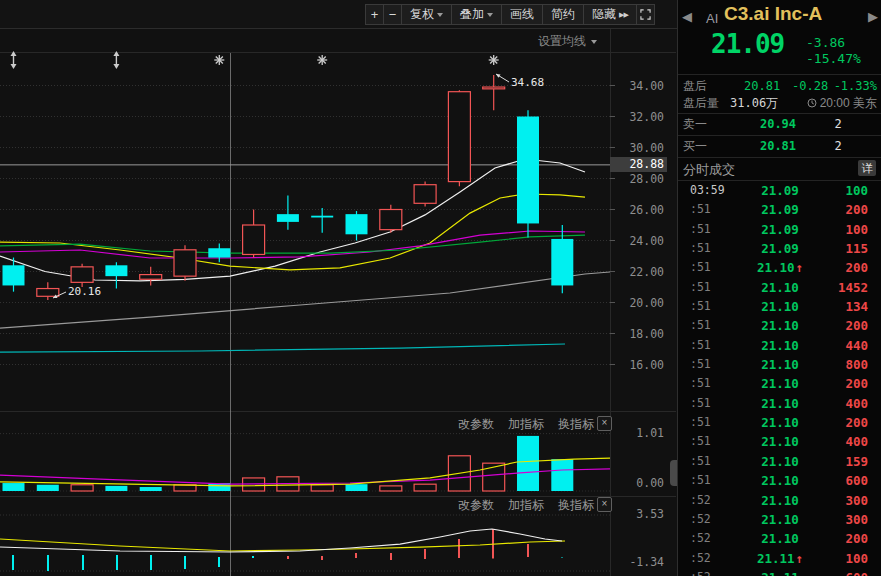 This screenshot has height=576, width=881. Describe the element at coordinates (604, 14) in the screenshot. I see `hide-label: 隐藏` at that location.